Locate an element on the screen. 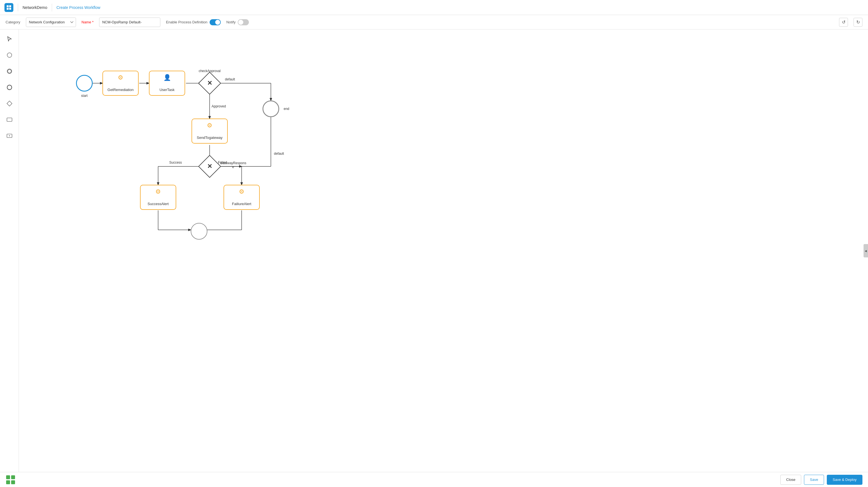 The width and height of the screenshot is (868, 487). sidebar-item-gateway is located at coordinates (9, 104).